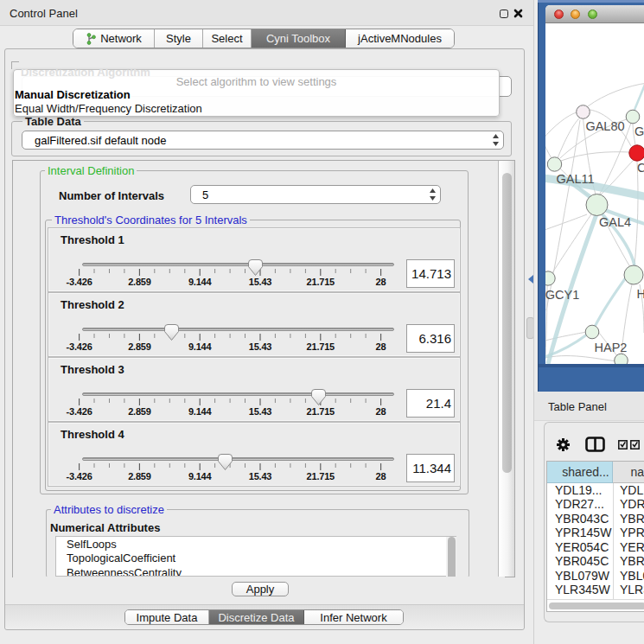 The image size is (644, 644). I want to click on svg-text: H, so click(641, 294).